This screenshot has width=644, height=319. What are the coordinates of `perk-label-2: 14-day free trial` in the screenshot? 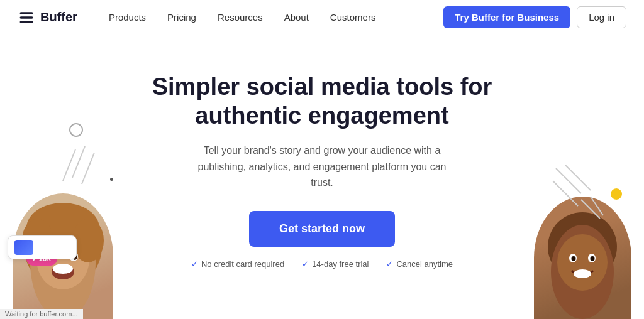 It's located at (340, 264).